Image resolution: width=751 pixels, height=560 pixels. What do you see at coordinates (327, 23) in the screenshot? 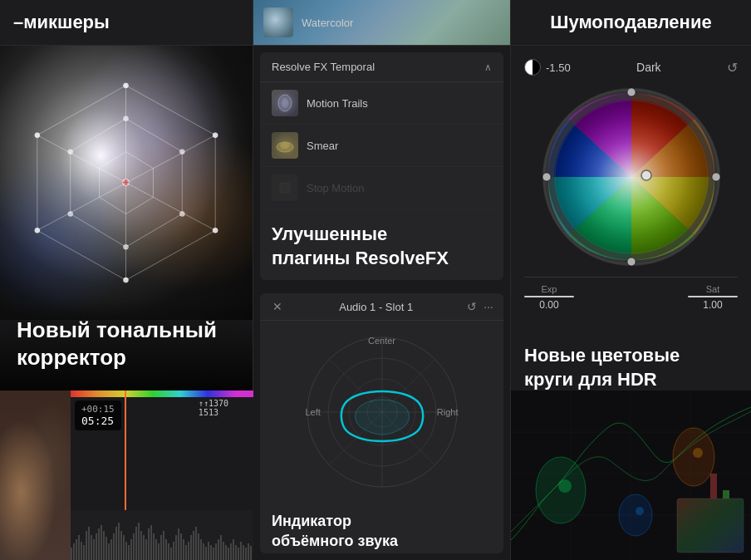
I see `watercolor-title: Watercolor` at bounding box center [327, 23].